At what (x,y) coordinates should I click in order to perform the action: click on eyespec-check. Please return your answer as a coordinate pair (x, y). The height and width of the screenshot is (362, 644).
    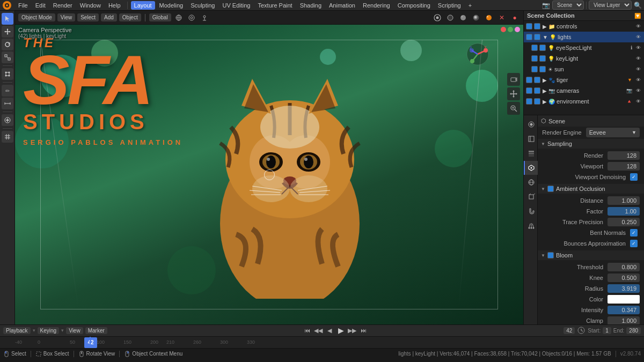
    Looking at the image, I should click on (535, 48).